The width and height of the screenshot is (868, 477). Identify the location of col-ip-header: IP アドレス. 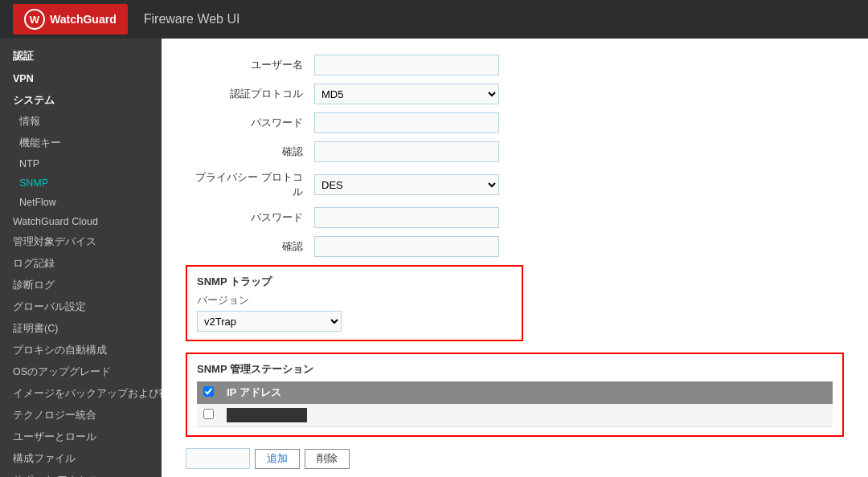
(526, 393).